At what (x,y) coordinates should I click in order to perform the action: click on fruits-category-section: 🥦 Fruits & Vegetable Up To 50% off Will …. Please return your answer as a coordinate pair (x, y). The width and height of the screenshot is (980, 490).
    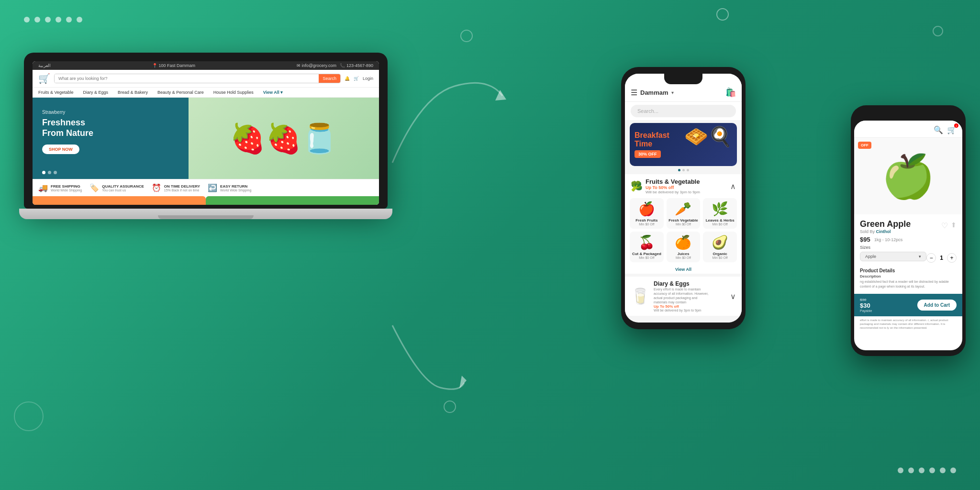
    Looking at the image, I should click on (683, 224).